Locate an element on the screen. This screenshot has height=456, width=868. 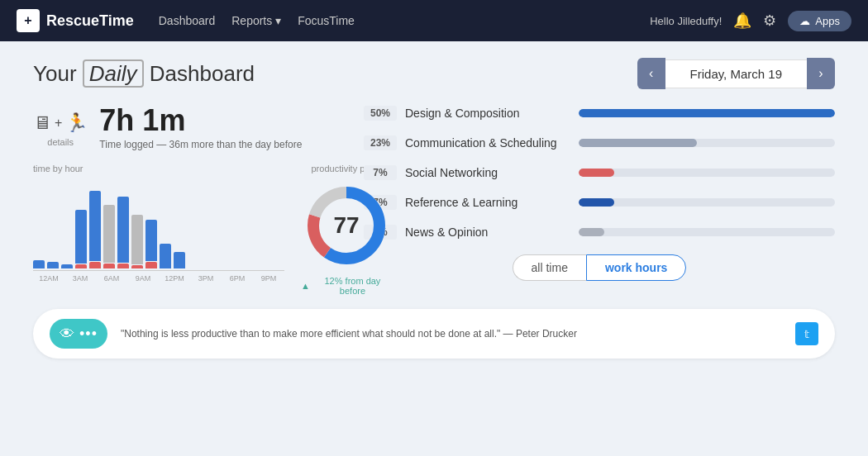
apps-label: Apps is located at coordinates (827, 21).